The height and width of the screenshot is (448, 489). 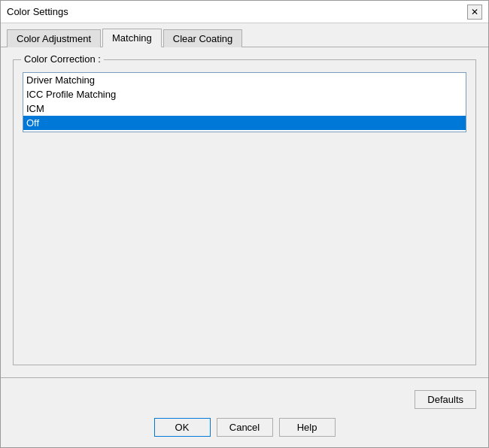 What do you see at coordinates (132, 38) in the screenshot?
I see `tab-matching: Matching` at bounding box center [132, 38].